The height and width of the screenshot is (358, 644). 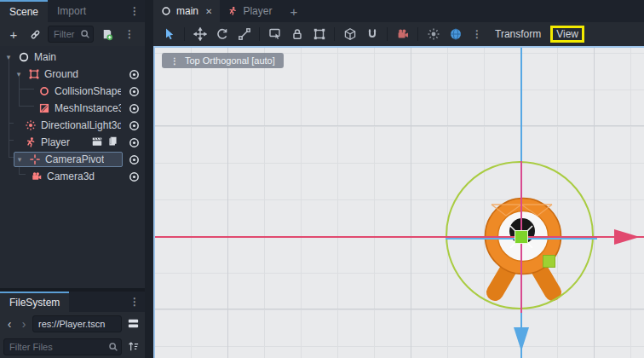 What do you see at coordinates (72, 116) in the screenshot?
I see `scene-tree: ▾ Main ▾` at bounding box center [72, 116].